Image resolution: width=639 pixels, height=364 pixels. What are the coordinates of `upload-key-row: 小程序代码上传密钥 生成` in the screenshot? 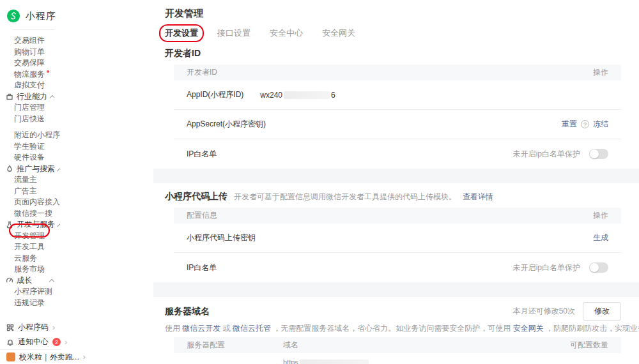 It's located at (397, 238).